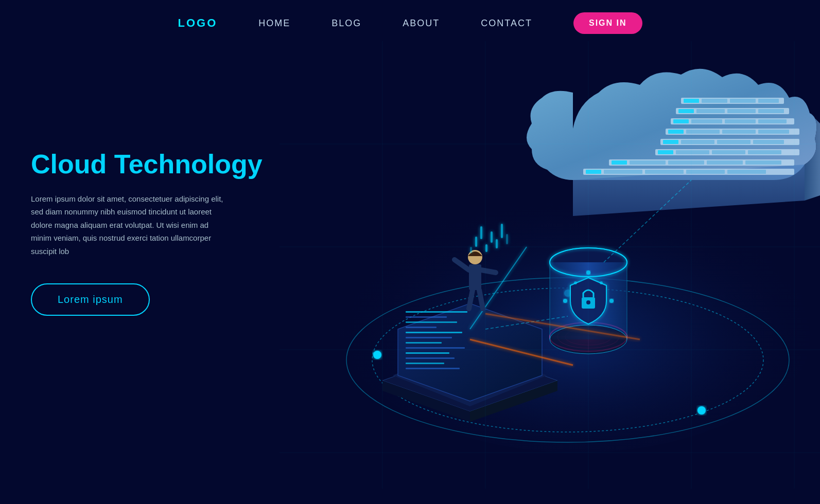 This screenshot has width=820, height=504. What do you see at coordinates (91, 299) in the screenshot?
I see `cta-button: Lorem ipsum` at bounding box center [91, 299].